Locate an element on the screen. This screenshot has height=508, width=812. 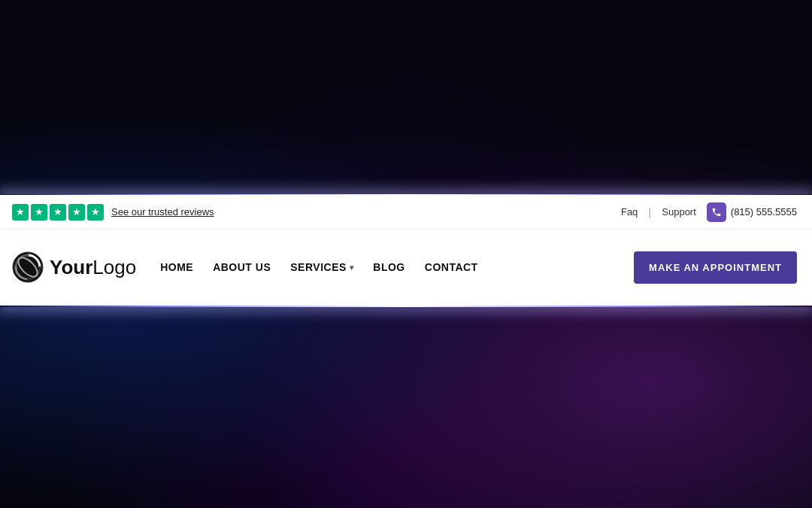
trusted-reviews-link: See our trusted reviews is located at coordinates (162, 212).